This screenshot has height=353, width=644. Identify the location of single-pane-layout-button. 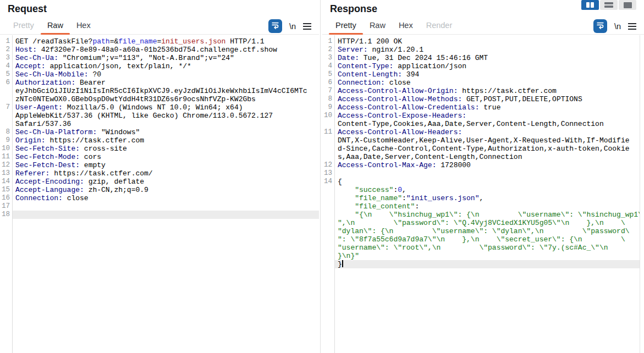
(628, 5).